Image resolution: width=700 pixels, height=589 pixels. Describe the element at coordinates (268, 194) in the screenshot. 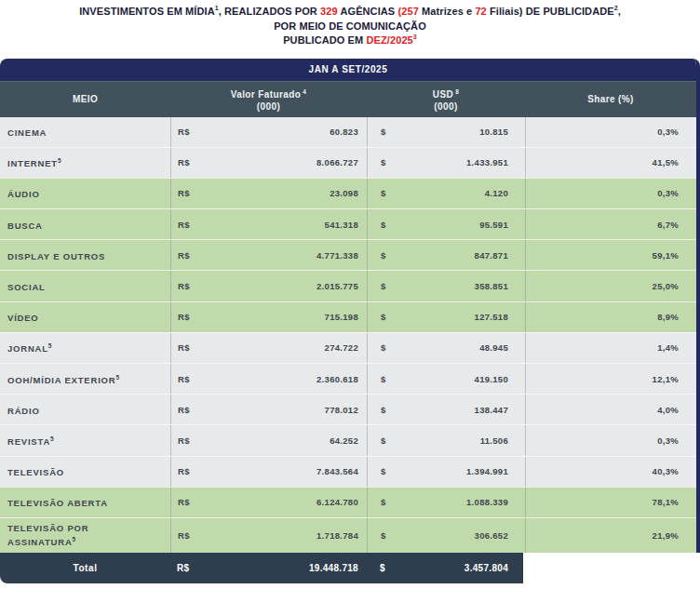

I see `valor-faturado-cell: R$ 23.098` at that location.